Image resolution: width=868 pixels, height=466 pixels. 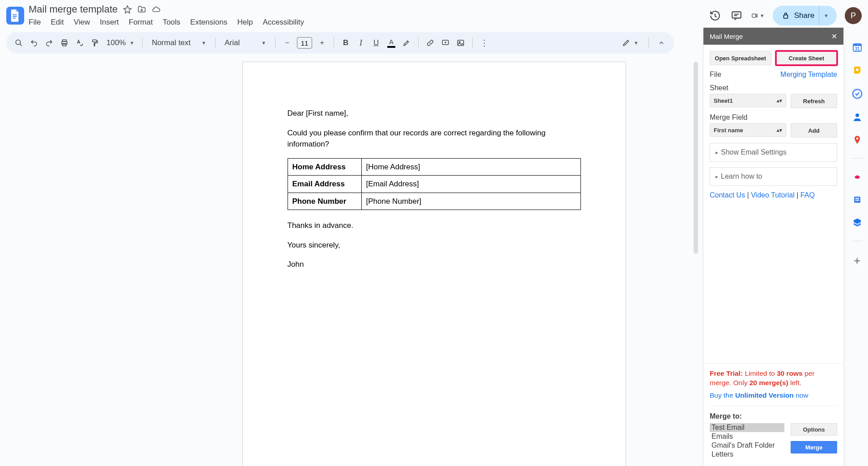 I want to click on create-sheet-button: Create Sheet, so click(x=807, y=58).